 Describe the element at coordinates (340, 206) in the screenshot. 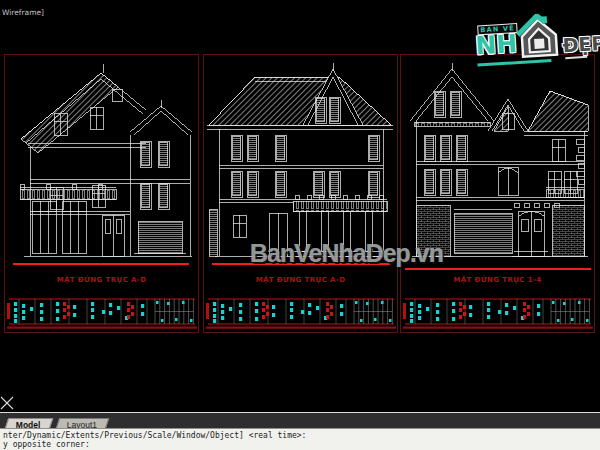

I see `balustrade` at that location.